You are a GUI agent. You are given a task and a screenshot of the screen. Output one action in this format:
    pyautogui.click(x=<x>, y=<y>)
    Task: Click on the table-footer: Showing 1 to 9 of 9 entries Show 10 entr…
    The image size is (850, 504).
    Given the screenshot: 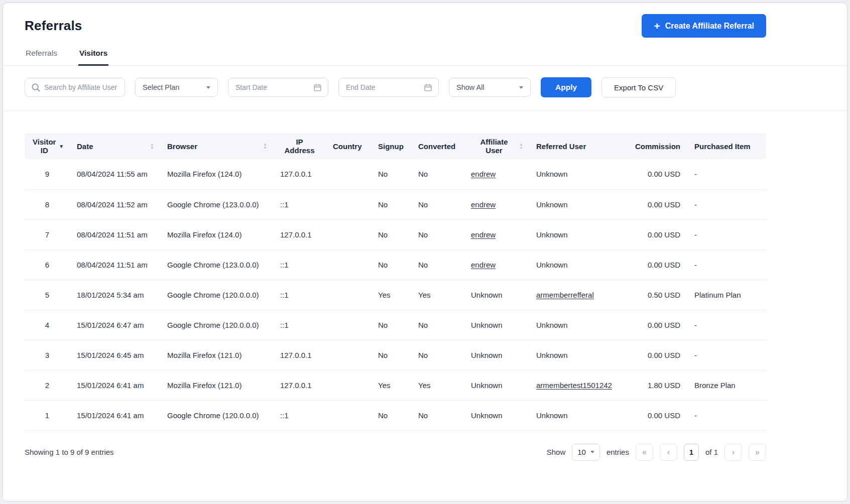 What is the action you would take?
    pyautogui.click(x=396, y=452)
    